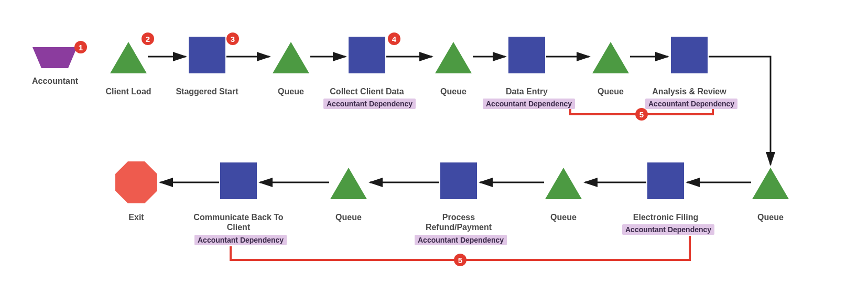  What do you see at coordinates (136, 182) in the screenshot?
I see `exit-shape` at bounding box center [136, 182].